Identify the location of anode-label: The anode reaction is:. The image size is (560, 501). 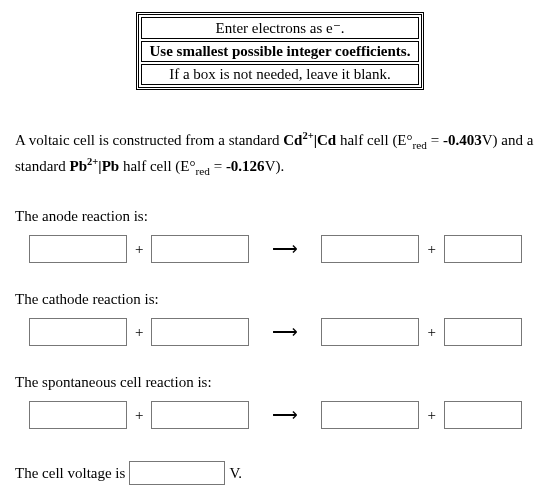
(280, 216).